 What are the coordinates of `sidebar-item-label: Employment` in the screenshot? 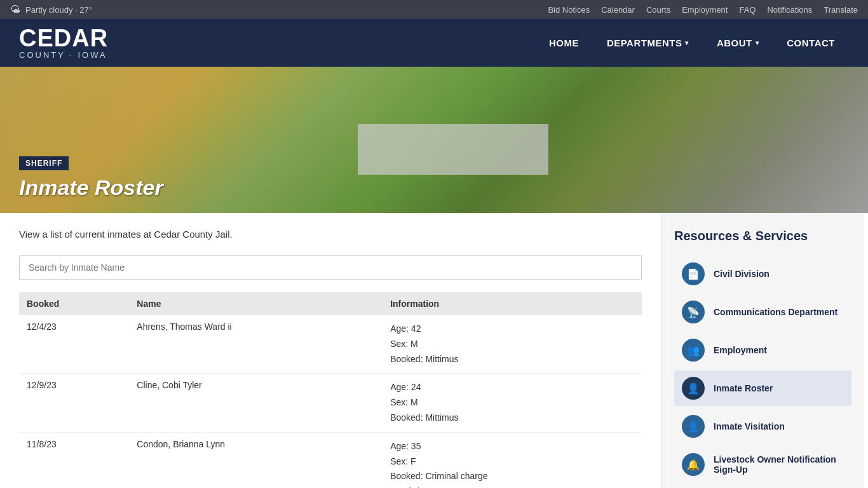 It's located at (740, 350).